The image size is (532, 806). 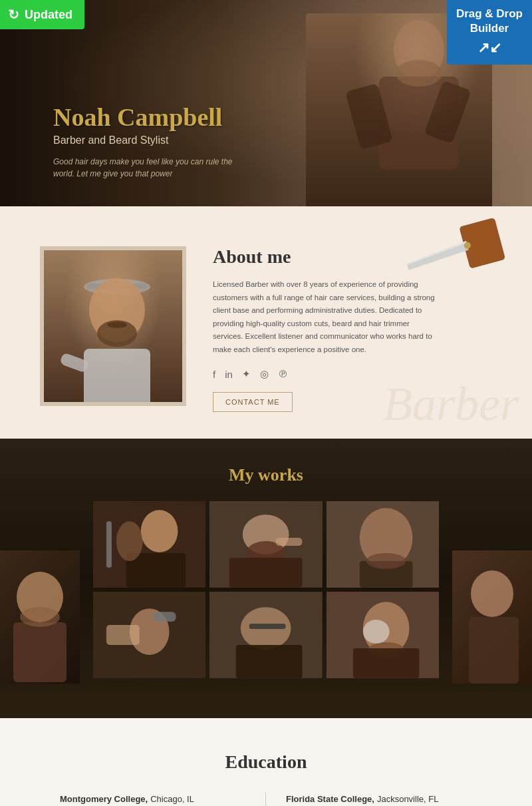 I want to click on updated-label: Updated, so click(x=49, y=15).